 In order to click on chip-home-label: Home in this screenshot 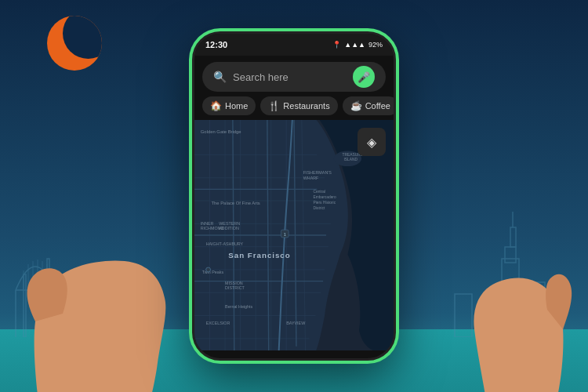, I will do `click(237, 106)`.